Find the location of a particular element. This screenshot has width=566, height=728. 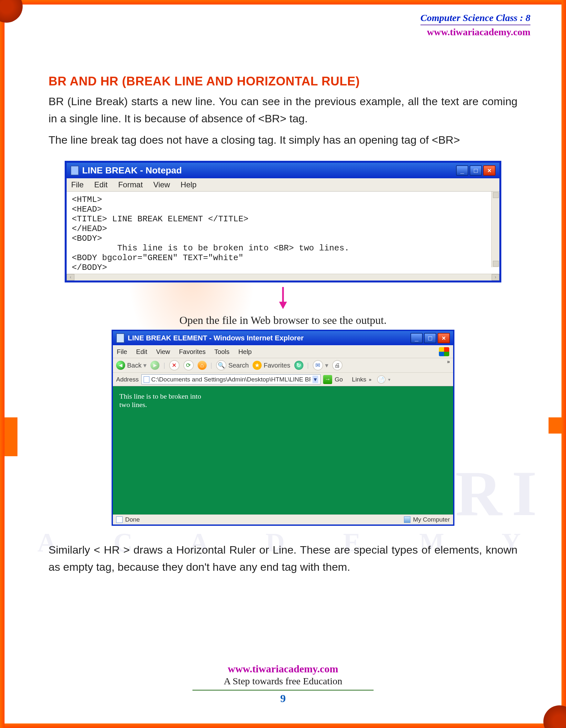

ie-menu-help: Help is located at coordinates (245, 352).